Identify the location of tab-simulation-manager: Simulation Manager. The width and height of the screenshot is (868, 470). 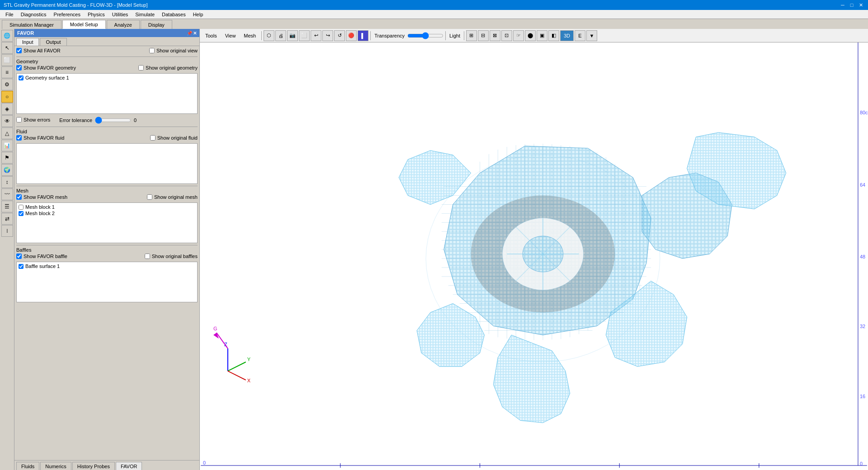
(32, 24).